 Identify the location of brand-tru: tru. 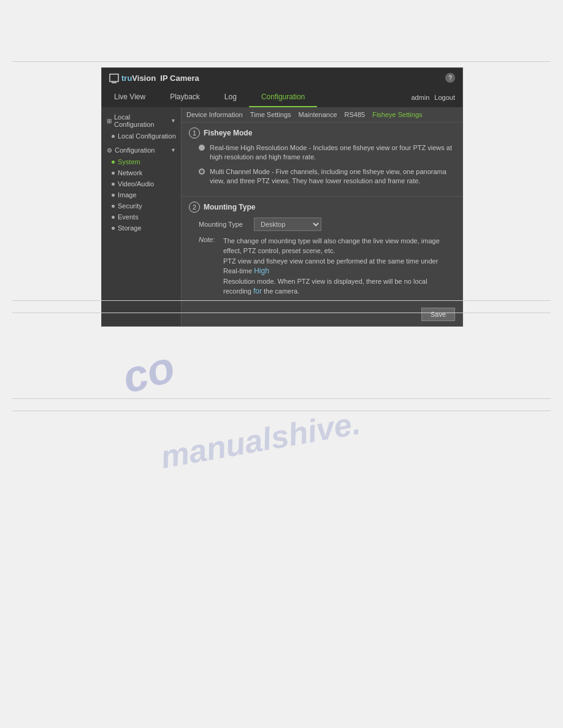
(126, 78).